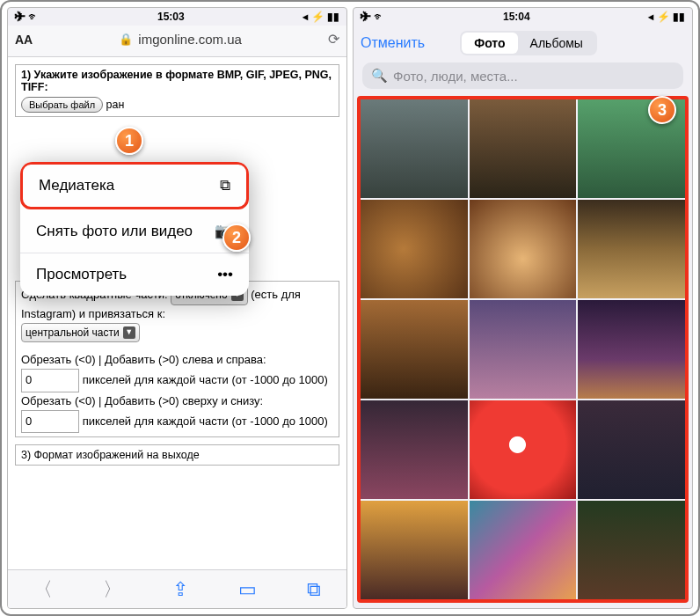  Describe the element at coordinates (171, 17) in the screenshot. I see `status-time: 15:03` at that location.